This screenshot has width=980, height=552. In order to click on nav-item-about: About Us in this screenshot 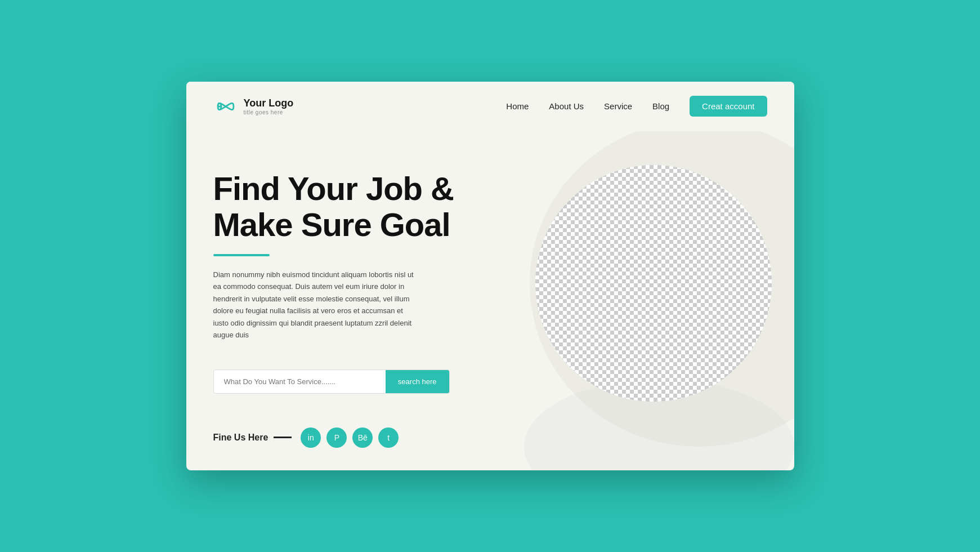, I will do `click(566, 106)`.